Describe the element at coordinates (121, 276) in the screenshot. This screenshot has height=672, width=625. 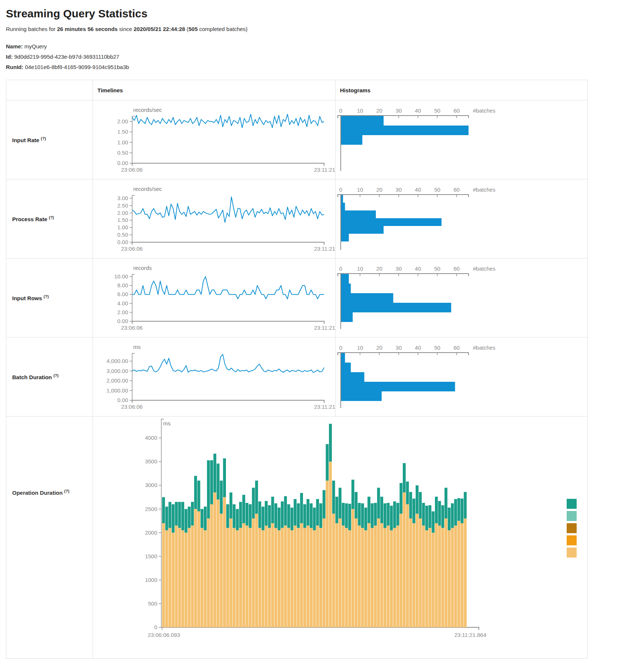
I see `svg-text: 10.00` at that location.